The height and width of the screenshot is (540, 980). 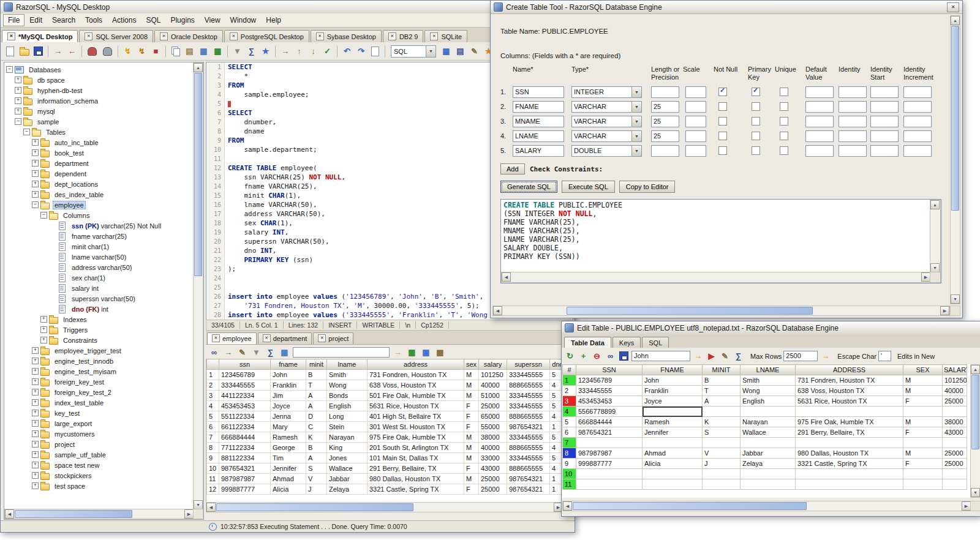 I want to click on cell: 453453453, so click(x=245, y=407).